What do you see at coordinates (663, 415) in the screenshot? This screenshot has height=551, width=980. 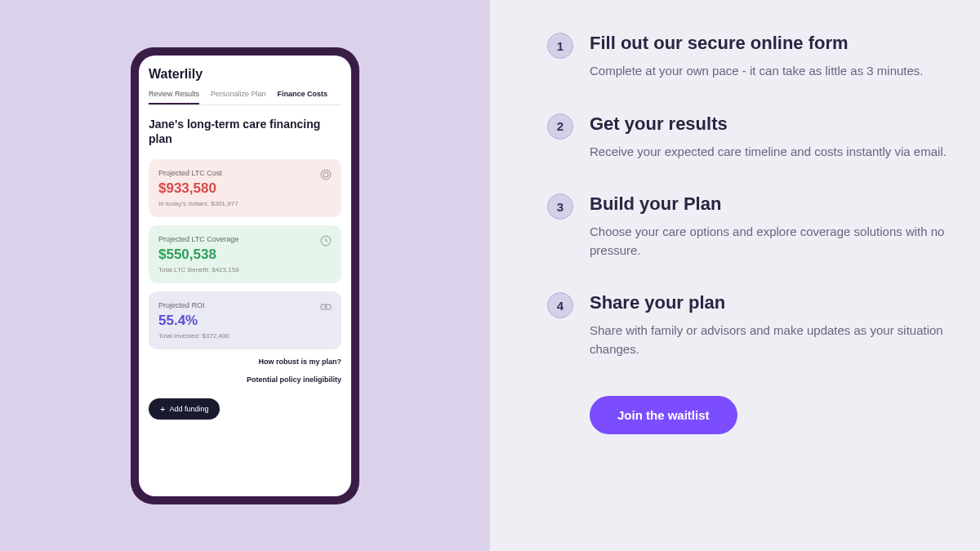 I see `join-waitlist-button: Join the waitlist` at bounding box center [663, 415].